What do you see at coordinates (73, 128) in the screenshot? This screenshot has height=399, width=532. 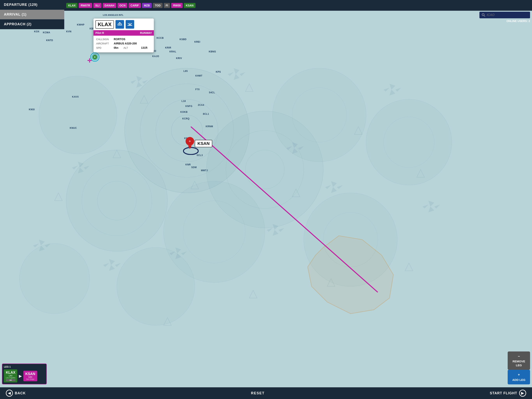 I see `map-label-knuc: KNUC` at bounding box center [73, 128].